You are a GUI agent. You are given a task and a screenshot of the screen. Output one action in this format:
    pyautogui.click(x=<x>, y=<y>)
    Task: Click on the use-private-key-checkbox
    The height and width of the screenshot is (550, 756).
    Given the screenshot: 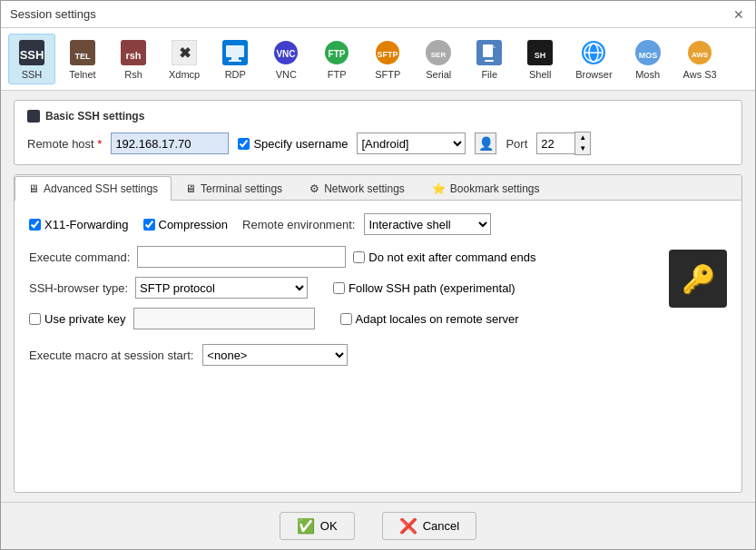 What is the action you would take?
    pyautogui.click(x=34, y=319)
    